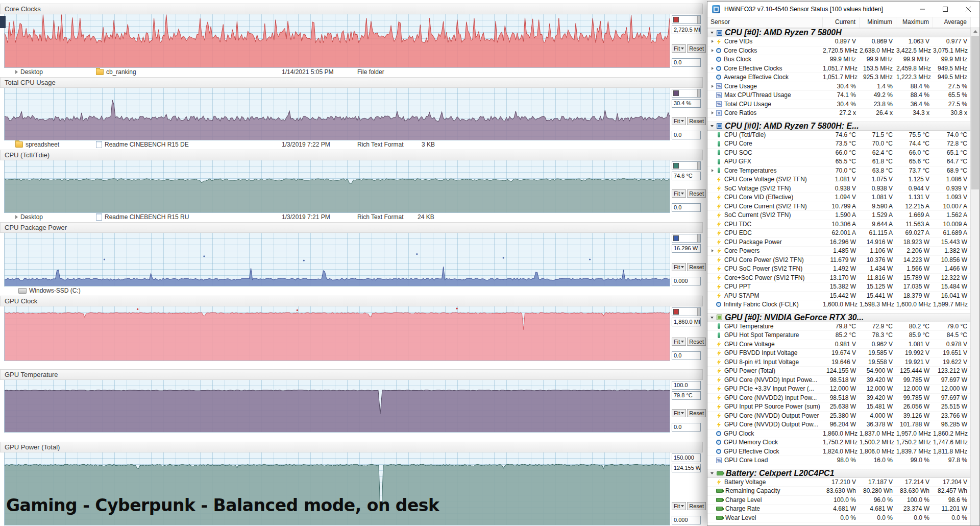 This screenshot has width=980, height=526. Describe the element at coordinates (306, 145) in the screenshot. I see `explorer-item: 1/3/2019 7:22 PM` at that location.